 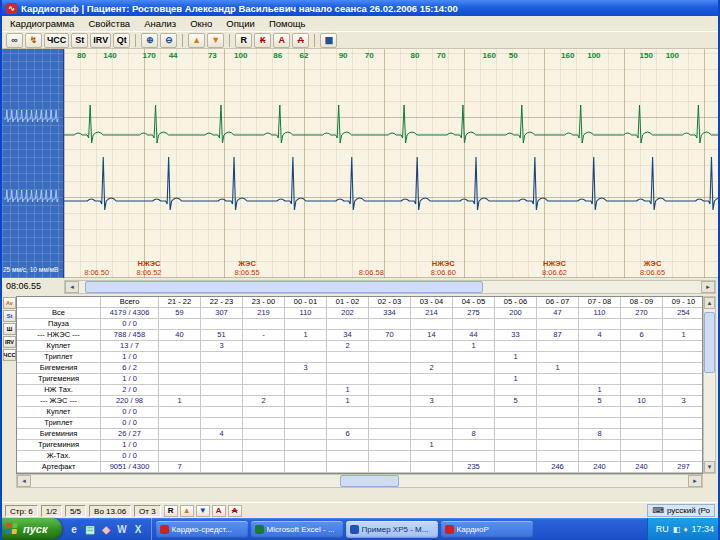 What do you see at coordinates (42, 24) in the screenshot?
I see `menu-item: Кардиограмма` at bounding box center [42, 24].